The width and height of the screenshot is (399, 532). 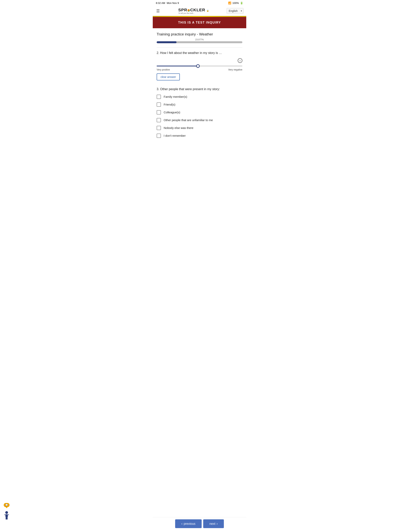 What do you see at coordinates (200, 70) in the screenshot?
I see `slider-labels: Very positive Very negative` at bounding box center [200, 70].